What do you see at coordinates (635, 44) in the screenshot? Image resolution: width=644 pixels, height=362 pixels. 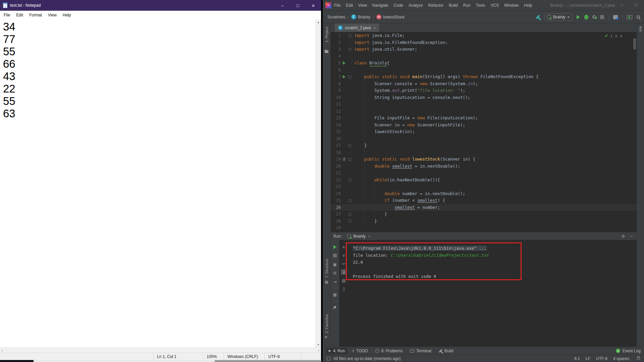 I see `editor-scrollbar-thumb` at bounding box center [635, 44].